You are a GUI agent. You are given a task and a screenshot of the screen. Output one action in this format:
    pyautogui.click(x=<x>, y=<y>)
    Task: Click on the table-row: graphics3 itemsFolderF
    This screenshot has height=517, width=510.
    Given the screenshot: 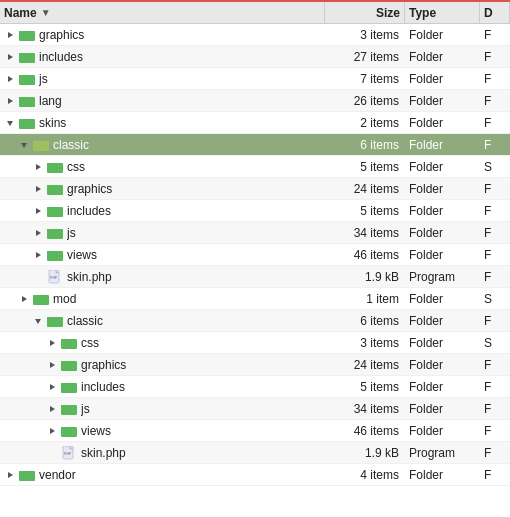 What is the action you would take?
    pyautogui.click(x=255, y=35)
    